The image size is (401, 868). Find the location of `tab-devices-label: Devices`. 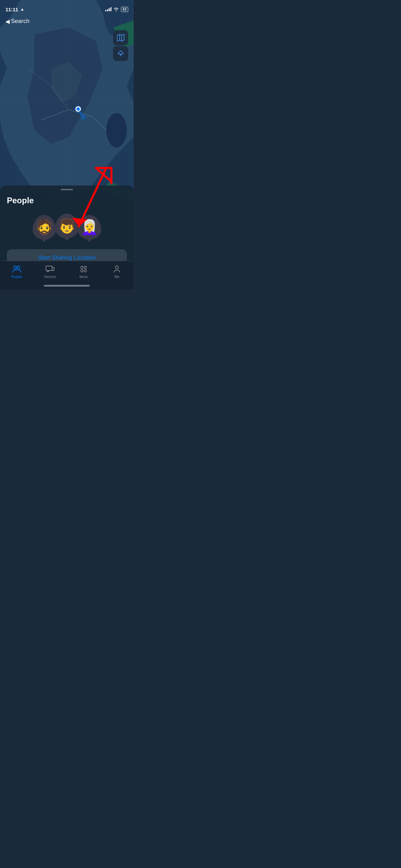

tab-devices-label: Devices is located at coordinates (50, 277).